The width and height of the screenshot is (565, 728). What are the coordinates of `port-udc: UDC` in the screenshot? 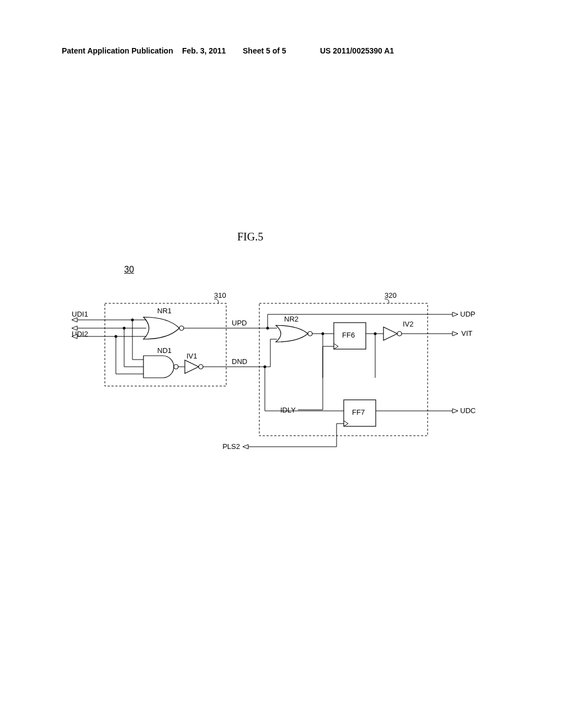 It's located at (464, 410).